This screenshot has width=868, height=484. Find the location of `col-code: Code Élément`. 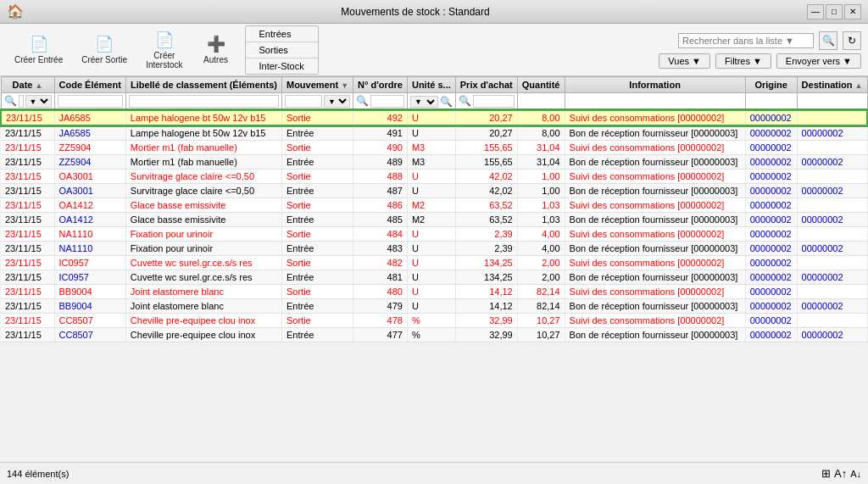

col-code: Code Élément is located at coordinates (90, 85).